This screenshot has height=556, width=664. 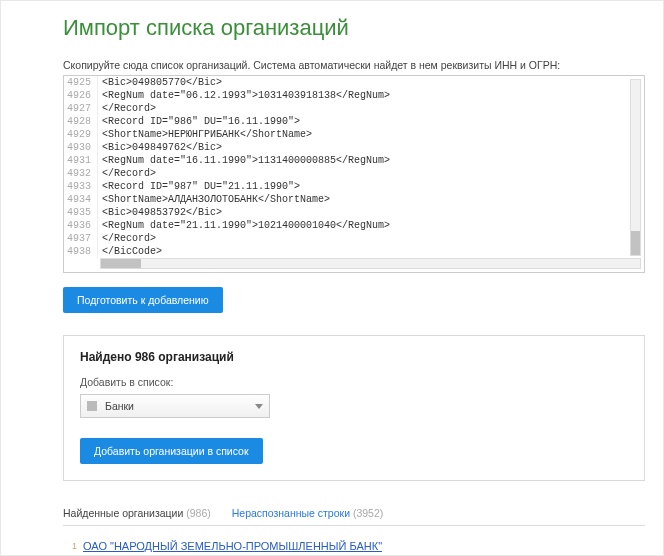 What do you see at coordinates (214, 200) in the screenshot?
I see `code-text: <ShortName>АЛДАНЗОЛОТОБАНК</ShortName>` at bounding box center [214, 200].